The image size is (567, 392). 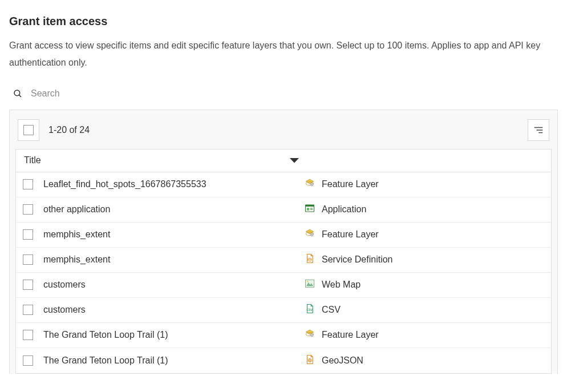 What do you see at coordinates (284, 55) in the screenshot?
I see `page-description: Grant access to view specific items and …` at bounding box center [284, 55].